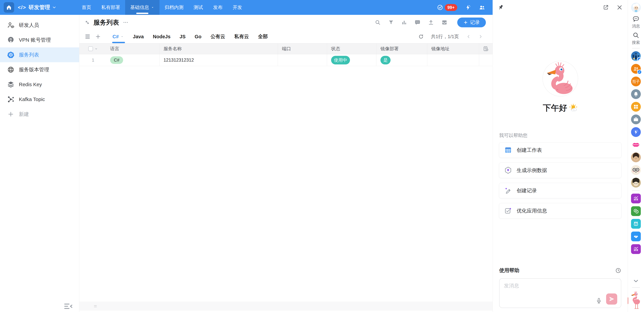 This screenshot has width=644, height=312. What do you see at coordinates (606, 8) in the screenshot?
I see `open-in-new-icon` at bounding box center [606, 8].